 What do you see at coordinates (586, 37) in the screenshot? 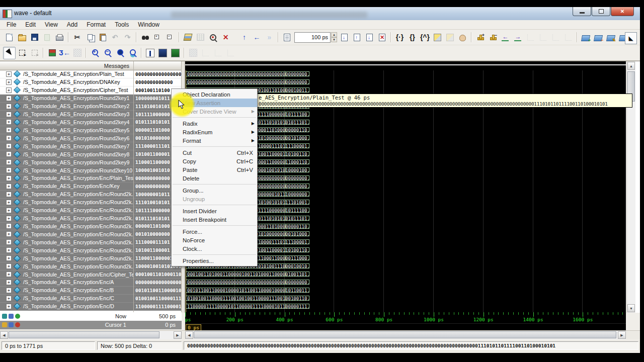
I see `add-window-pane-button: +` at bounding box center [586, 37].